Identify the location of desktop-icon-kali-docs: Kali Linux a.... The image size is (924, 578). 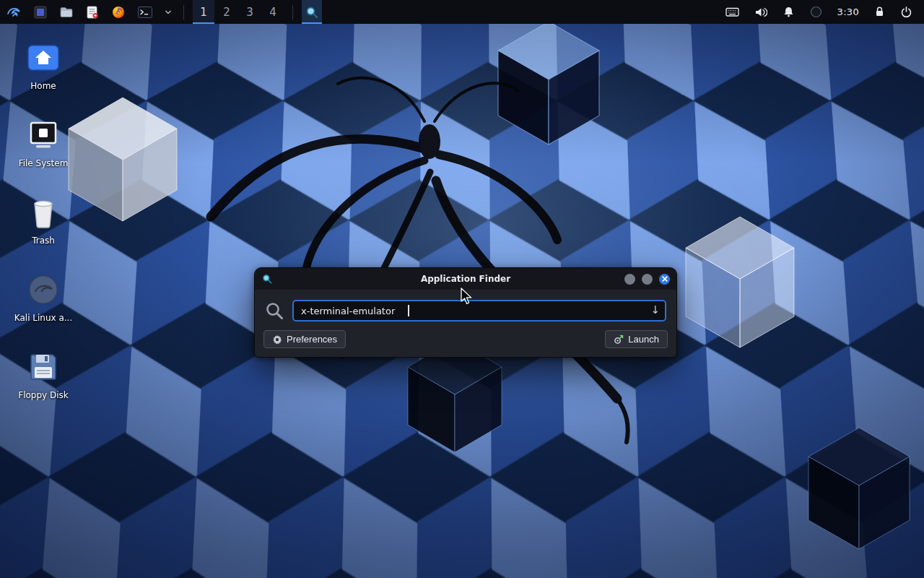
(43, 300).